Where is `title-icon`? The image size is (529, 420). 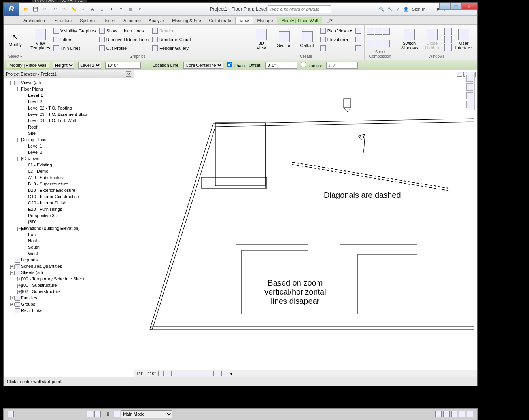
title-icon is located at coordinates (386, 31).